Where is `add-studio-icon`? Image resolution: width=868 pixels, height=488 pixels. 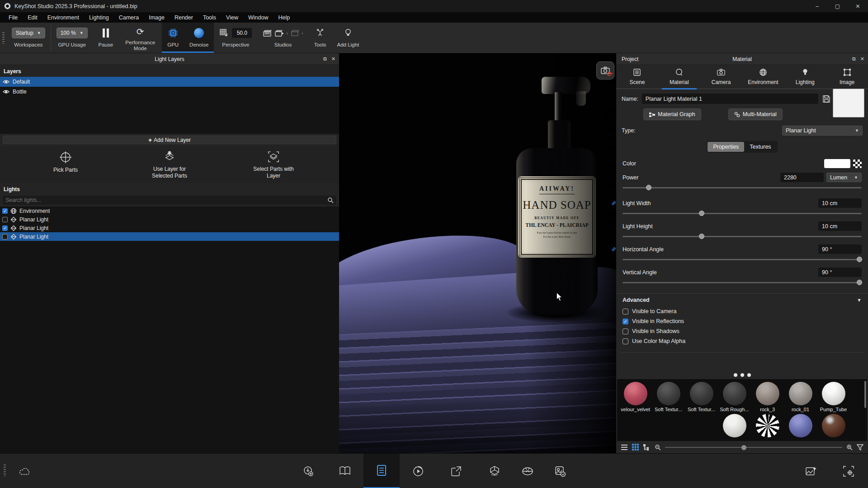
add-studio-icon is located at coordinates (279, 33).